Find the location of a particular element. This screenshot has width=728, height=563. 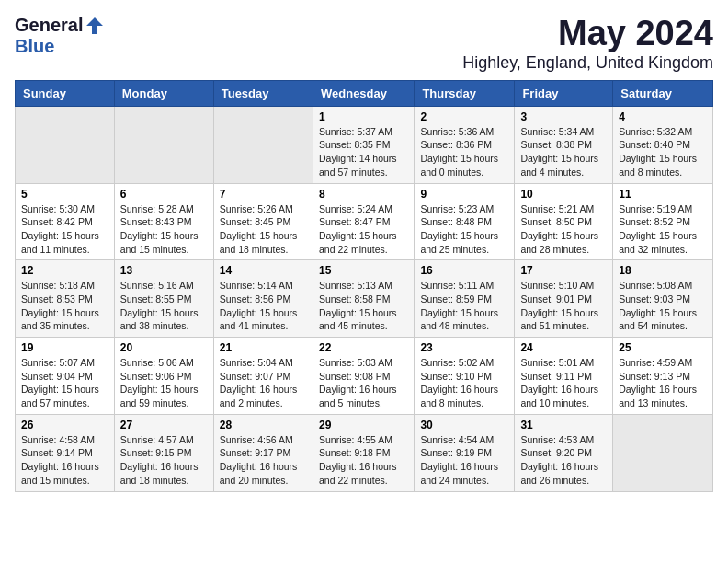

logo: General Blue is located at coordinates (60, 36).